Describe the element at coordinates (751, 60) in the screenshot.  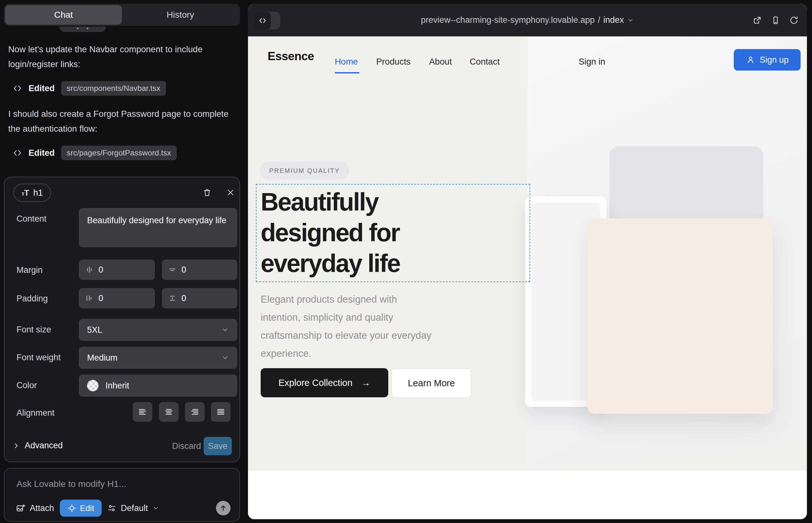
I see `user-icon` at that location.